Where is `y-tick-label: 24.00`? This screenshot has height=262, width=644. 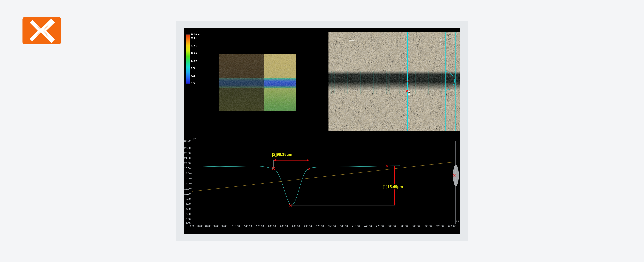
y-tick-label: 24.00 is located at coordinates (188, 158).